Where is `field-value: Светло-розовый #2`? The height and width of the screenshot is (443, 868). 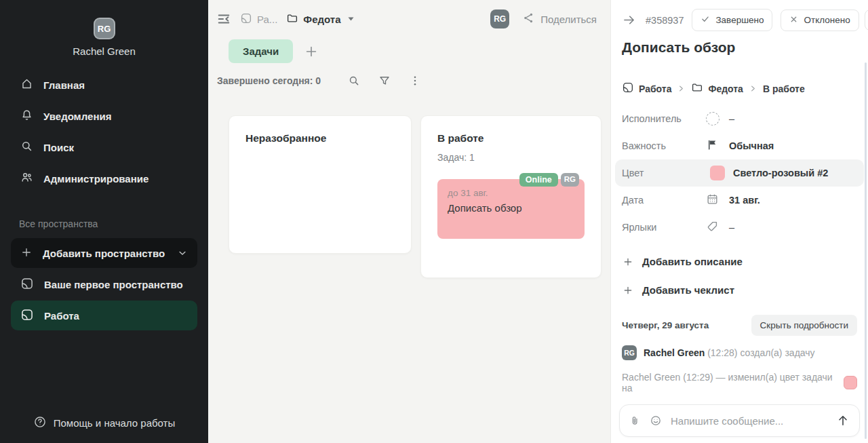
field-value: Светло-розовый #2 is located at coordinates (781, 173).